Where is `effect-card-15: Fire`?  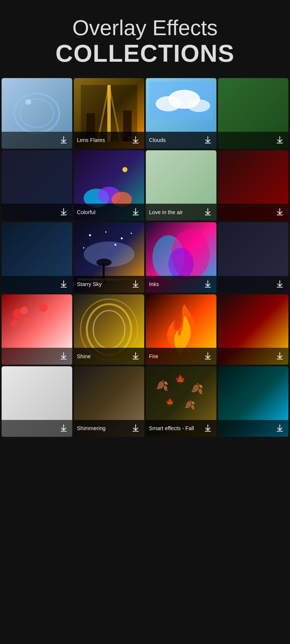
effect-card-15: Fire is located at coordinates (181, 330).